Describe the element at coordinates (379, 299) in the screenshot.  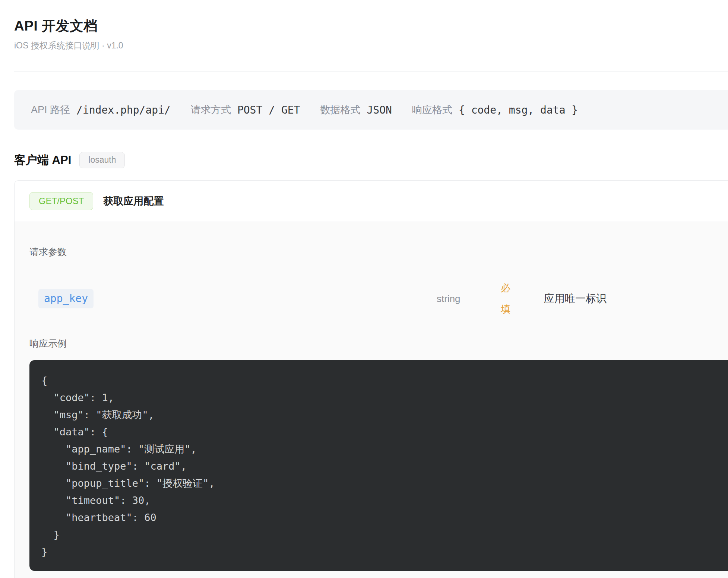
I see `param-row-app-key: app_key string 必填 应用唯一标识` at that location.